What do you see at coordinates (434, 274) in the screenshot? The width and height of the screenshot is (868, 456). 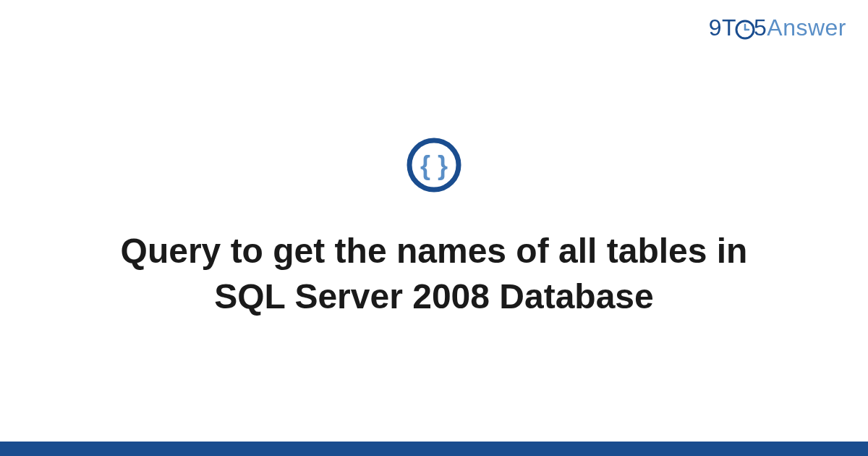 I see `question-title: Query to get the names of all tables in …` at bounding box center [434, 274].